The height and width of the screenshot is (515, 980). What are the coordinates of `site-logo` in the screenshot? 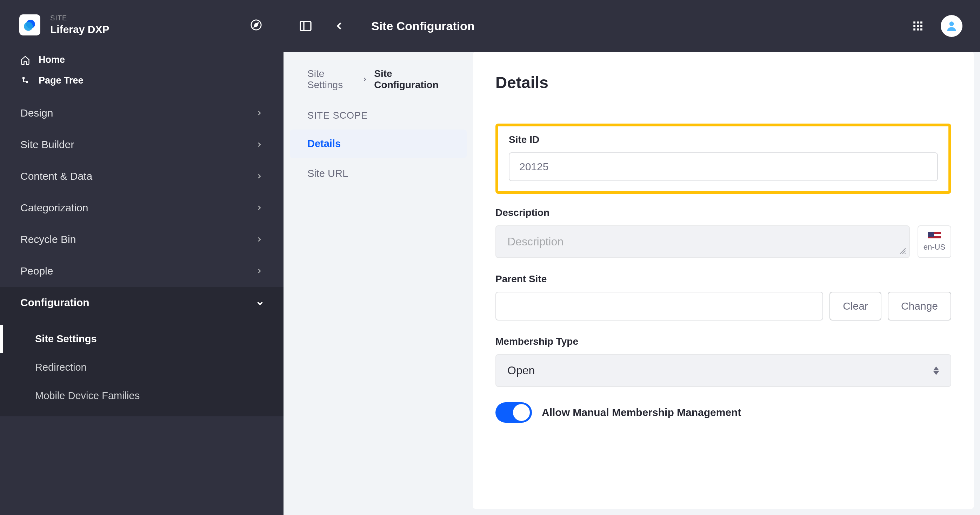 It's located at (30, 25).